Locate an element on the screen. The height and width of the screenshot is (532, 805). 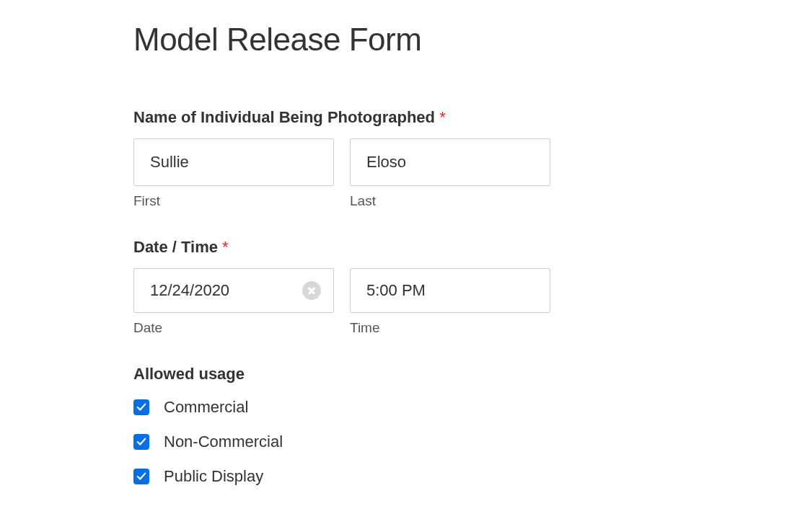
form-title: Model Release Form is located at coordinates (469, 40).